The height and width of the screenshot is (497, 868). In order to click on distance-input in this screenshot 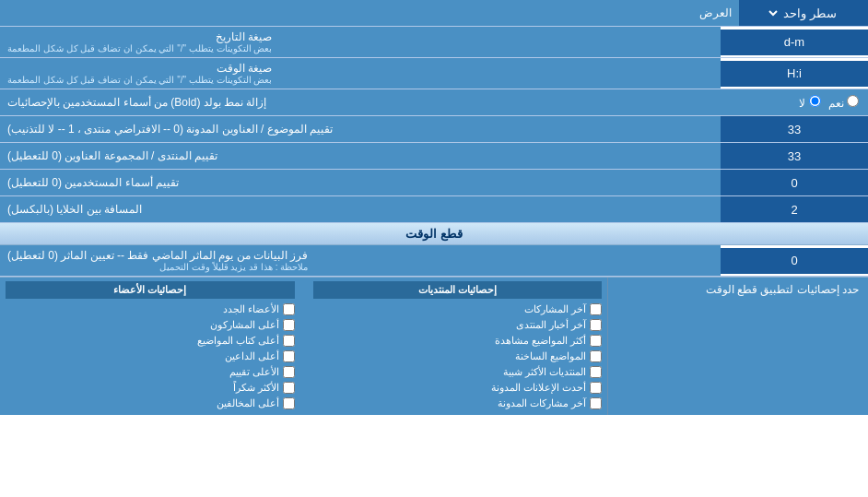, I will do `click(794, 210)`.